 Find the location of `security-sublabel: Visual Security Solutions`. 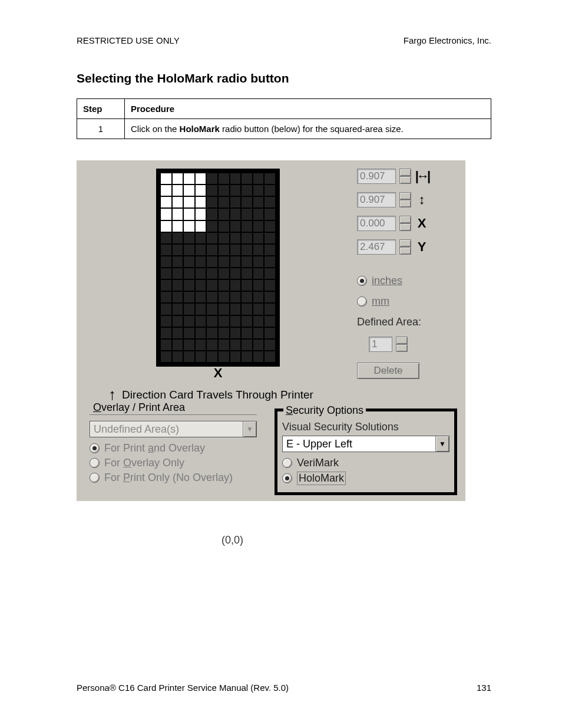

security-sublabel: Visual Security Solutions is located at coordinates (366, 427).